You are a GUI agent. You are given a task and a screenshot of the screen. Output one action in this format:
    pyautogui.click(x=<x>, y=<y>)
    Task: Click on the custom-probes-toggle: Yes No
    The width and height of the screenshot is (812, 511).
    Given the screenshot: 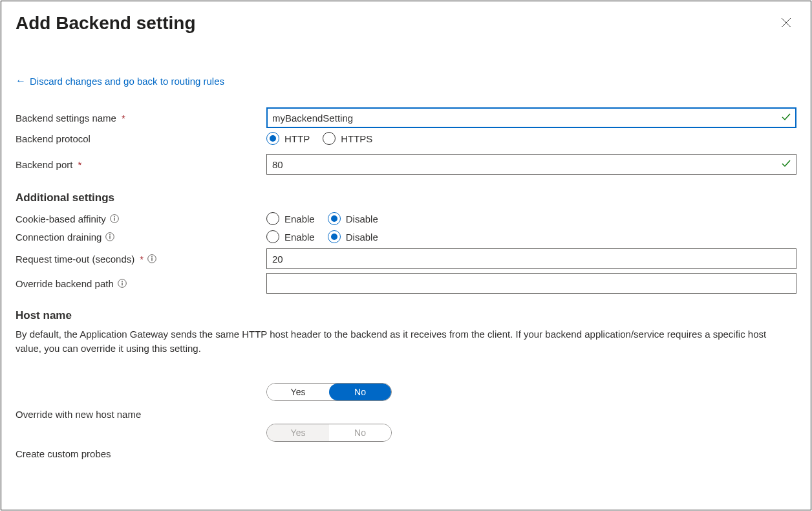 What is the action you would take?
    pyautogui.click(x=329, y=433)
    